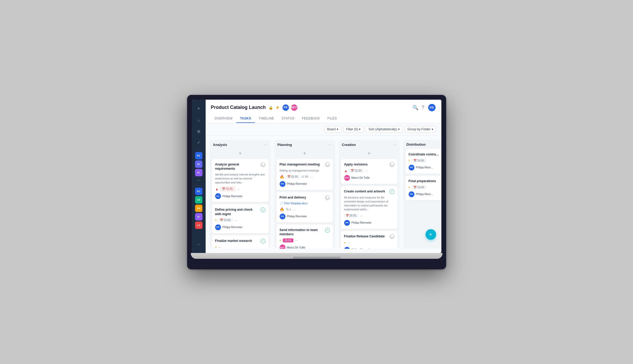 This screenshot has height=364, width=633. Describe the element at coordinates (394, 145) in the screenshot. I see `column-creation-menu-icon: ···` at that location.